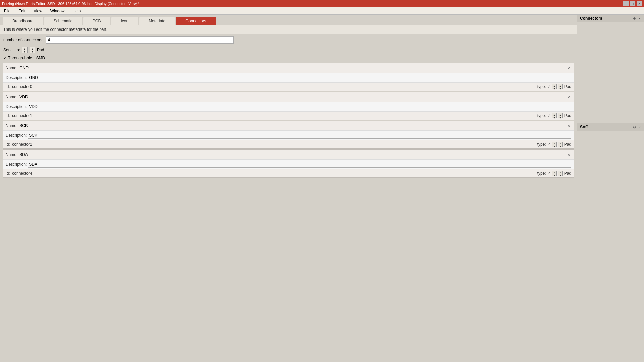 The width and height of the screenshot is (644, 362). I want to click on svg-panel-header: SVG ⊙ ×, so click(610, 127).